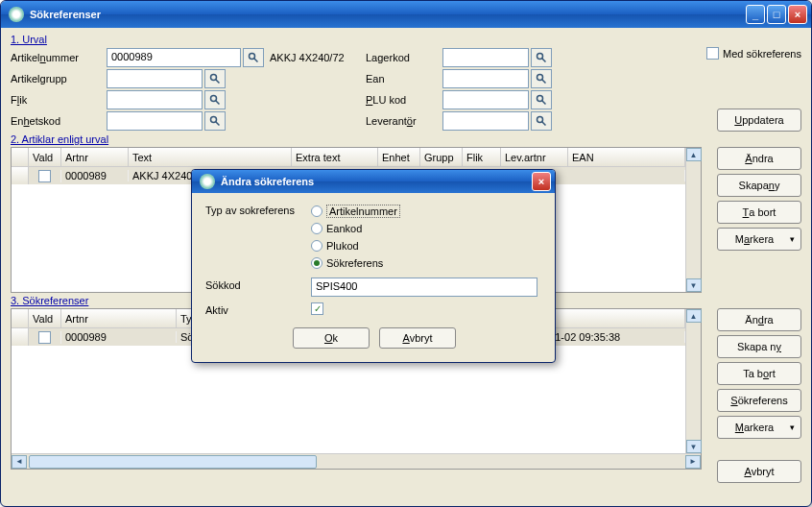  Describe the element at coordinates (759, 471) in the screenshot. I see `section3-avbryt-button: Avbryt` at that location.